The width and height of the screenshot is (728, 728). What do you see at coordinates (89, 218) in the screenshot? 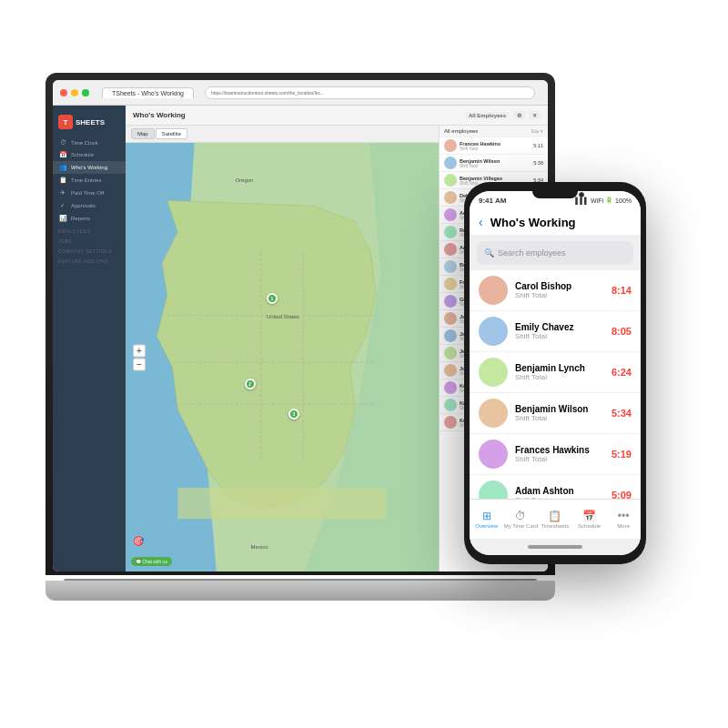
I see `sidebar-item-reports: 📊 Reports` at bounding box center [89, 218].